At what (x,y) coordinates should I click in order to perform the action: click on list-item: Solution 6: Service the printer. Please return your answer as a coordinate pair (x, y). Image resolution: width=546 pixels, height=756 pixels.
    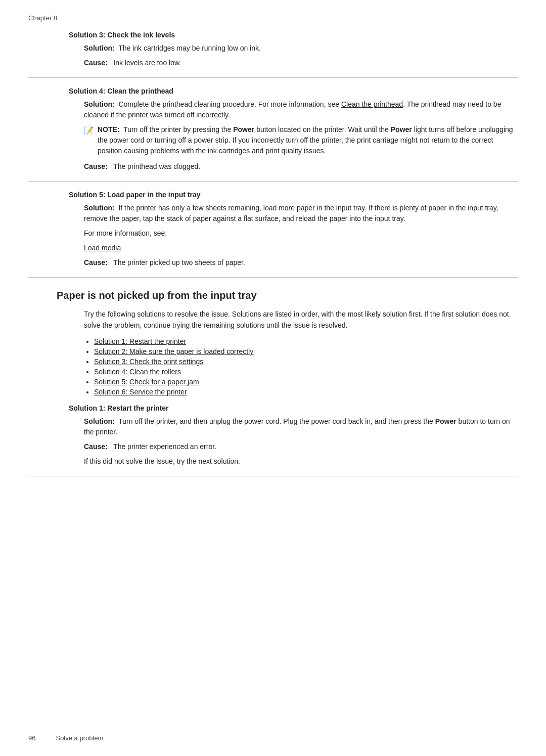
    Looking at the image, I should click on (306, 392).